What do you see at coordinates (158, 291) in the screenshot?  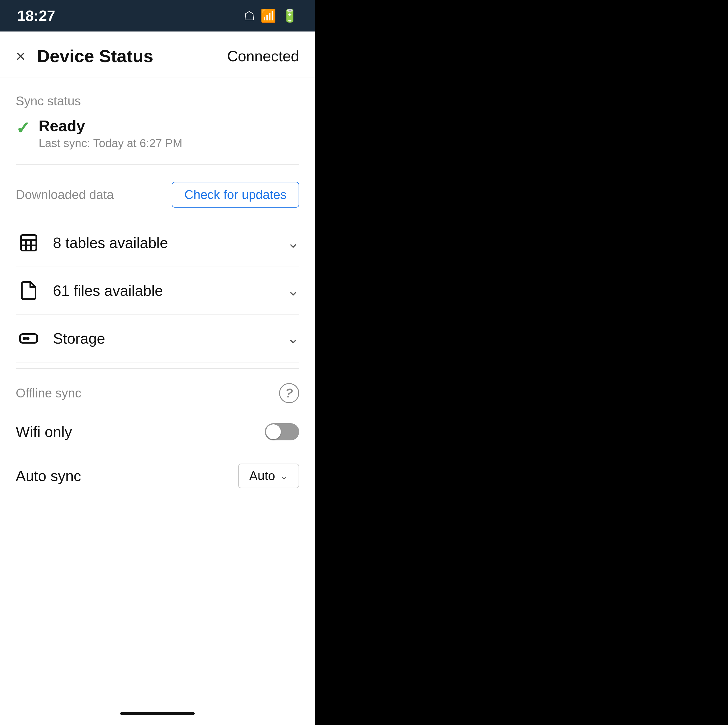 I see `files-row: 61 files available ⌄` at bounding box center [158, 291].